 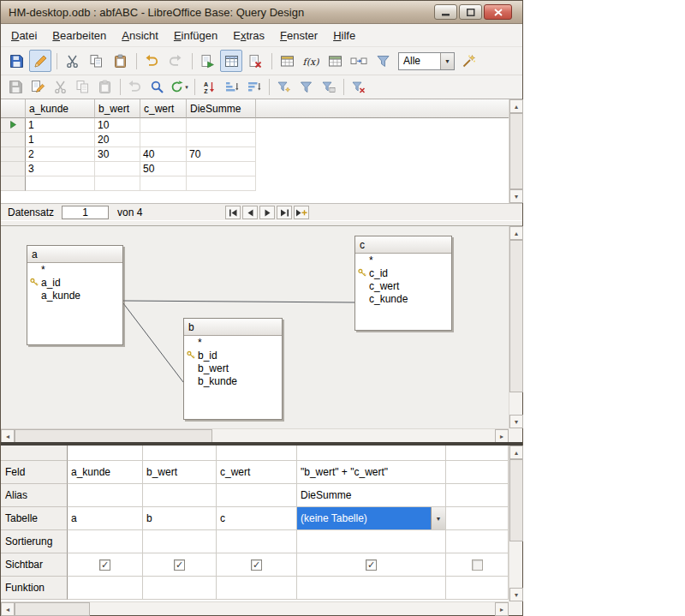 I want to click on next-record-button, so click(x=267, y=212).